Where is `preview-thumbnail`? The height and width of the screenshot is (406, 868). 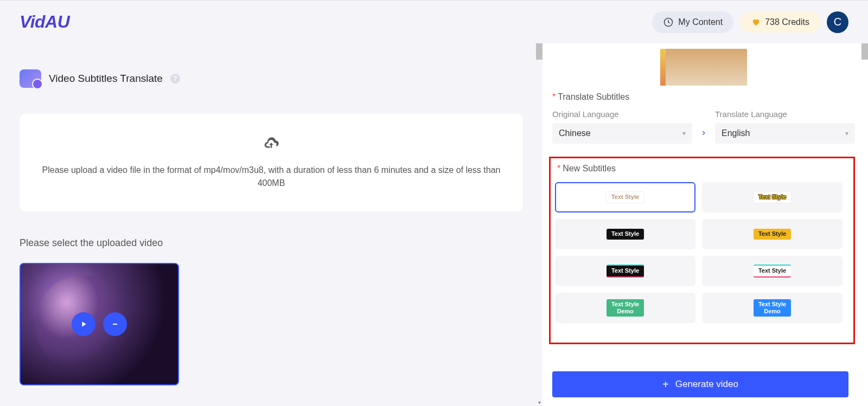 preview-thumbnail is located at coordinates (704, 67).